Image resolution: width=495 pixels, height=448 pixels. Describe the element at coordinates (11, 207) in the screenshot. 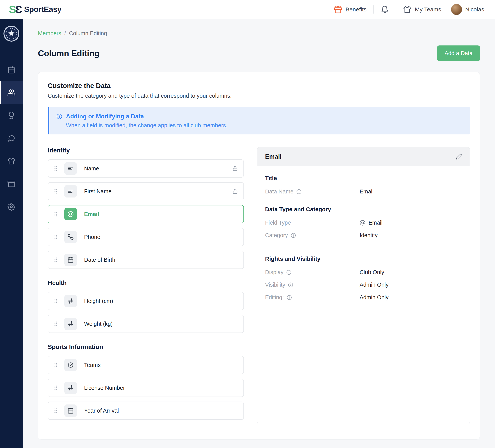

I see `sidebar-item-settings` at that location.